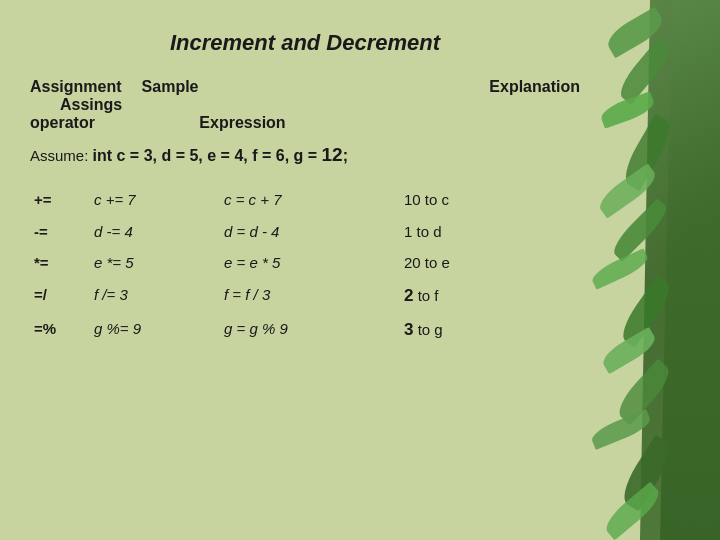  I want to click on assignment-3: e *= 5, so click(155, 263).